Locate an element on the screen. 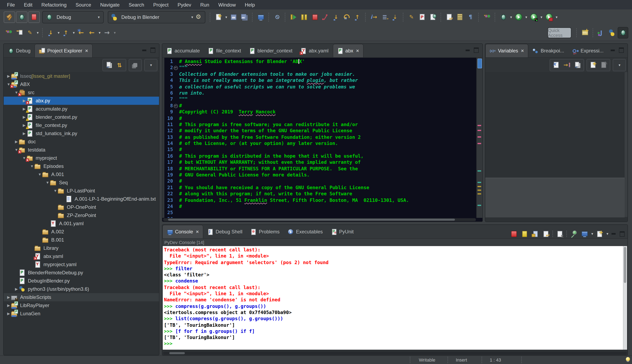 The image size is (632, 364). tree-item-a-001-yaml: YA.001.yaml is located at coordinates (82, 224).